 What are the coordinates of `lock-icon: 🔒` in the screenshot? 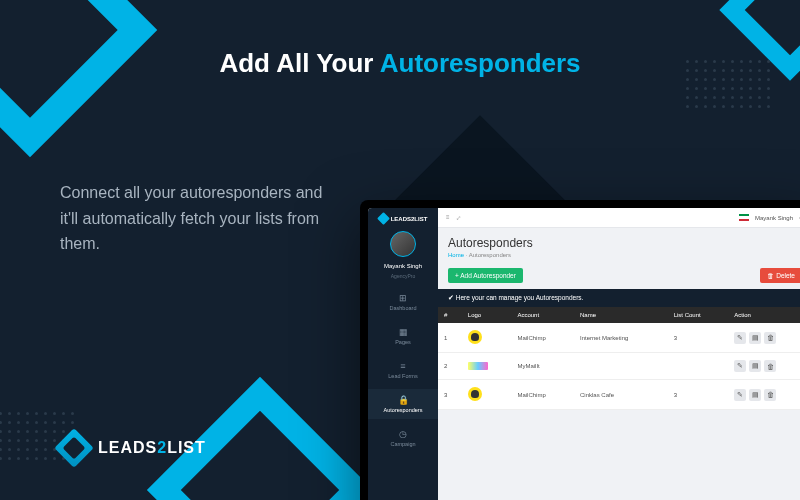 It's located at (403, 400).